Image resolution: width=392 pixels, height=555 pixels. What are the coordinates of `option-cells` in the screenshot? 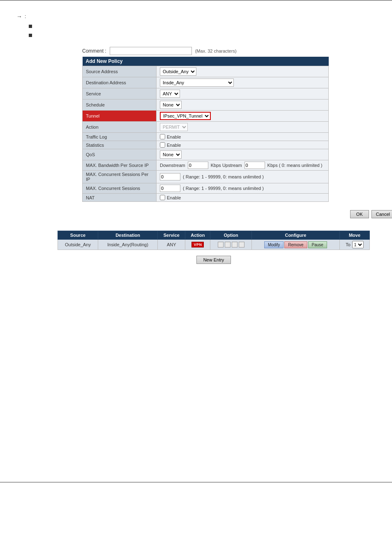 It's located at (231, 245).